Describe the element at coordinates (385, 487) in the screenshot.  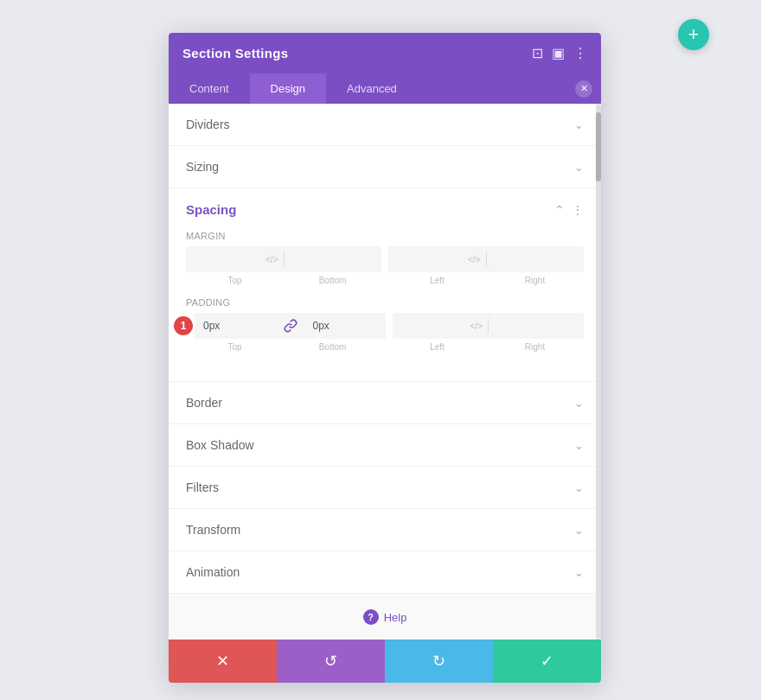
I see `filters-section: Filters ⌄` at that location.